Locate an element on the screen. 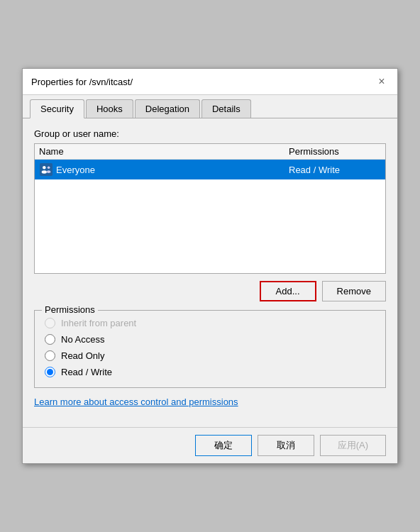  radio-read-write: Read / Write is located at coordinates (210, 372).